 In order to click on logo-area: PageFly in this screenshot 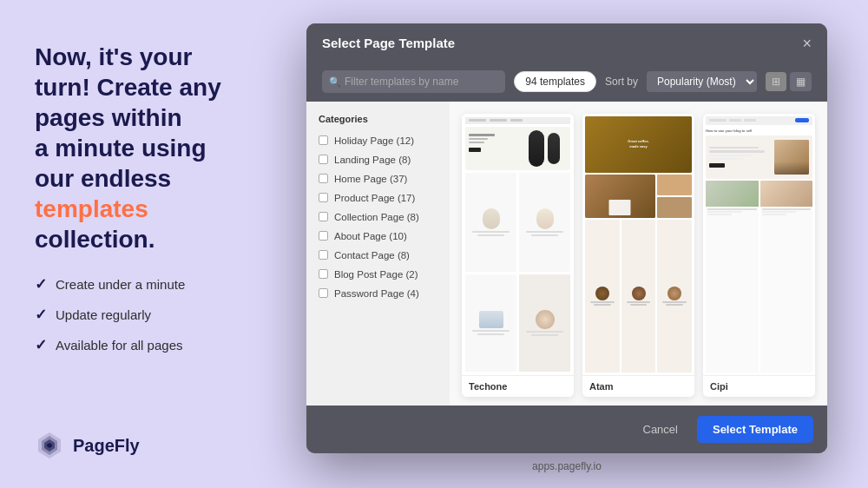, I will do `click(145, 445)`.